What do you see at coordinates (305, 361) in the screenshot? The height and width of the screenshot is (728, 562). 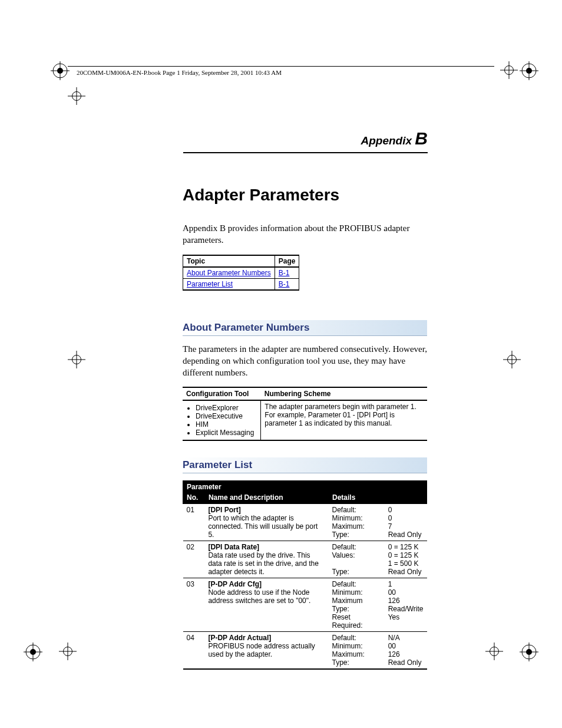 I see `section-body-about: The parameters in the adapter are number…` at bounding box center [305, 361].